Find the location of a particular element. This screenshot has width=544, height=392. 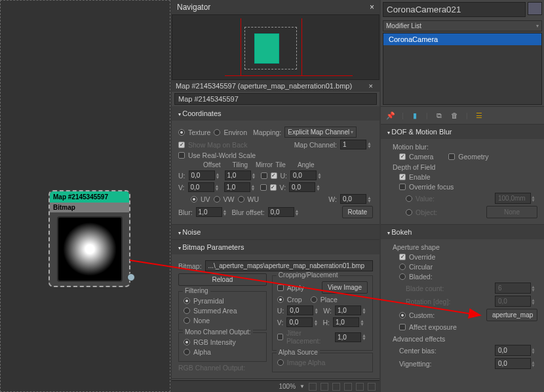

bitmap-node: Map #2145345597 Bitmap is located at coordinates (89, 239).